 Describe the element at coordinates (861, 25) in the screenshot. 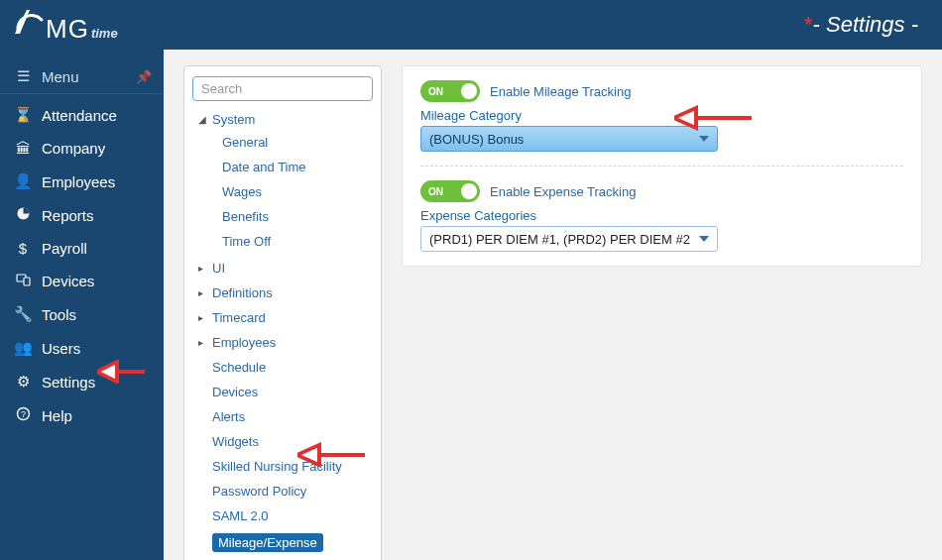

I see `page-title: *- Settings -` at that location.